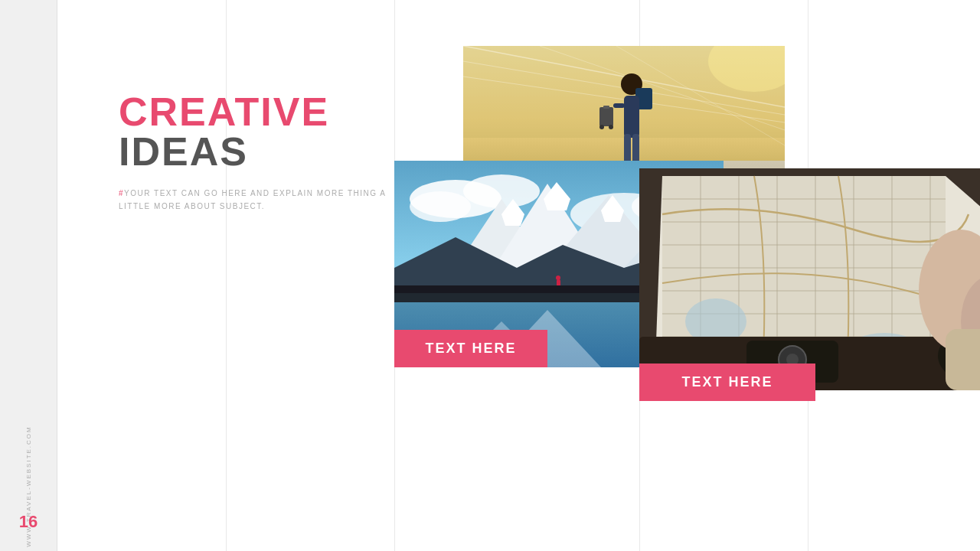  What do you see at coordinates (810, 279) in the screenshot?
I see `map-svg` at bounding box center [810, 279].